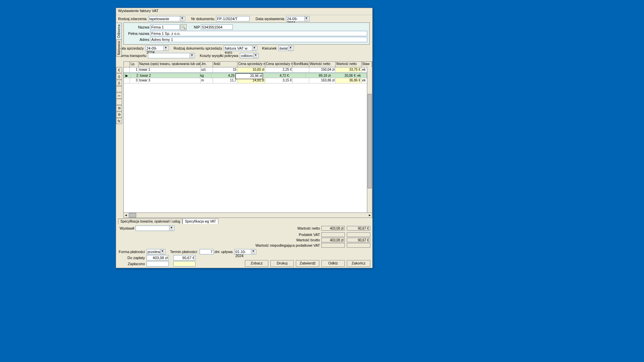 This screenshot has height=362, width=644. What do you see at coordinates (207, 64) in the screenshot?
I see `col-header: Jm.` at bounding box center [207, 64].